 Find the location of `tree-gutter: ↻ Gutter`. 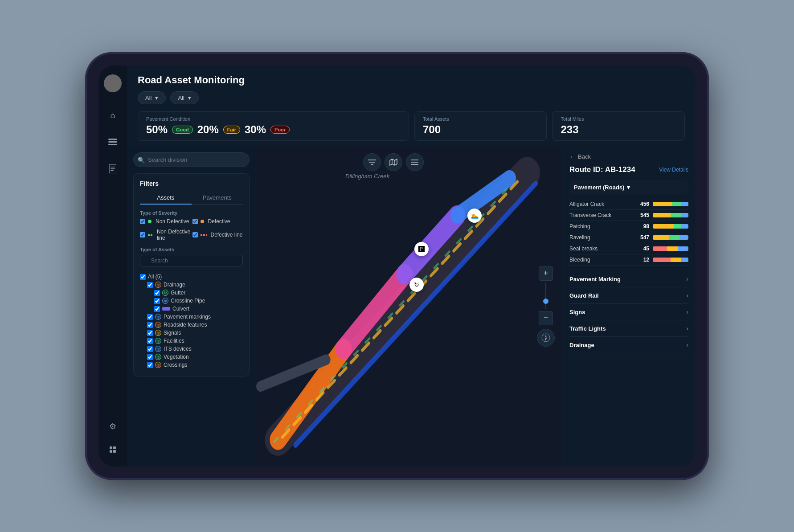

tree-gutter: ↻ Gutter is located at coordinates (192, 293).